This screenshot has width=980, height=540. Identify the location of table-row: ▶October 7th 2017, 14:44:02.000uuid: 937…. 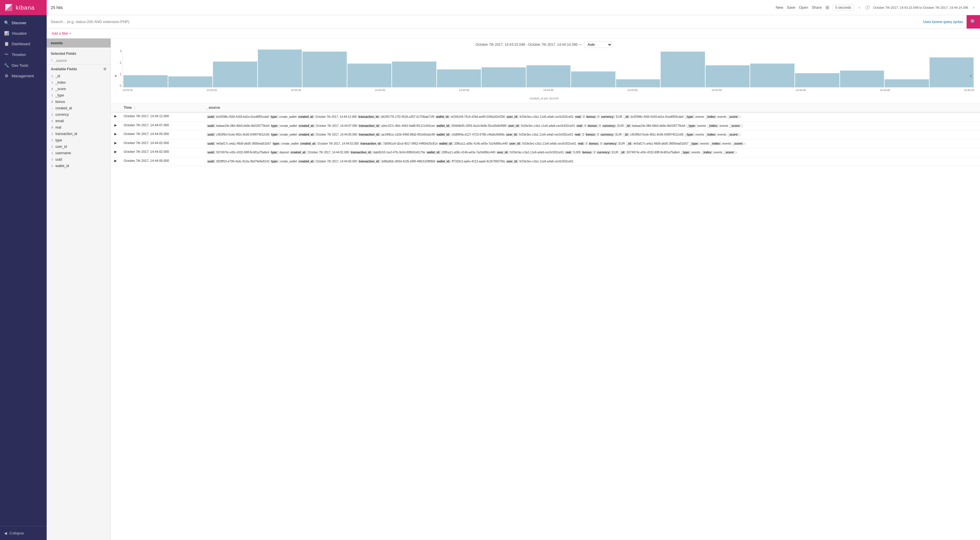
(546, 153).